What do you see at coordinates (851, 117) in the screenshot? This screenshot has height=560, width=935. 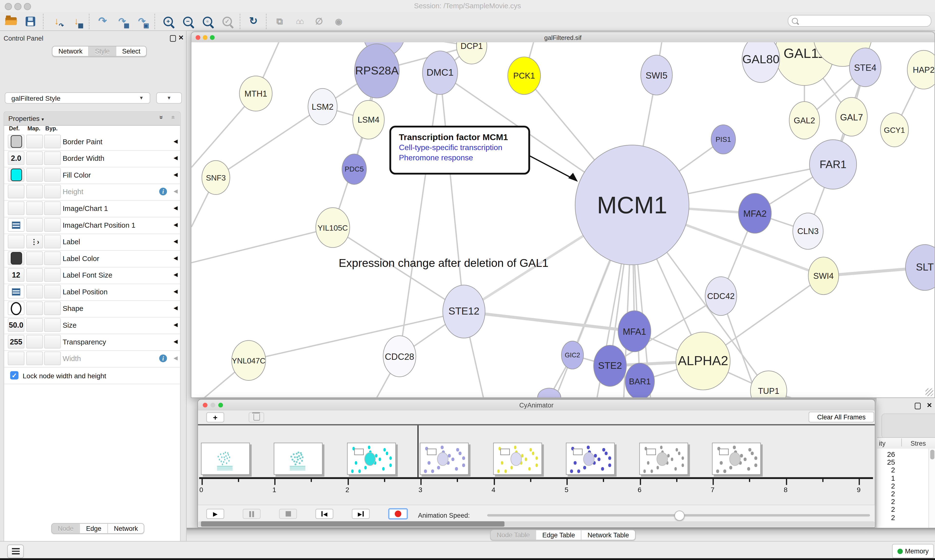 I see `network-node-gal7: GAL7` at bounding box center [851, 117].